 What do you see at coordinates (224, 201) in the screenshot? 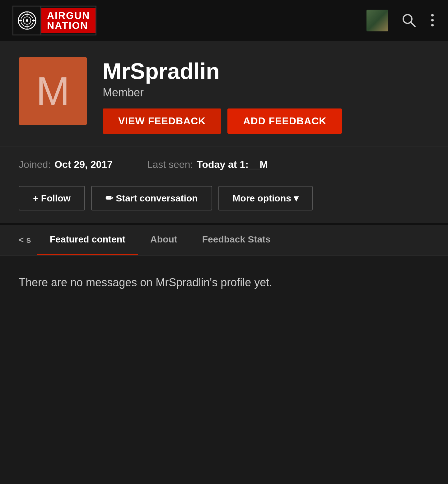
I see `action-buttons-row: + Follow ✏ Start conversation More optio…` at bounding box center [224, 201].